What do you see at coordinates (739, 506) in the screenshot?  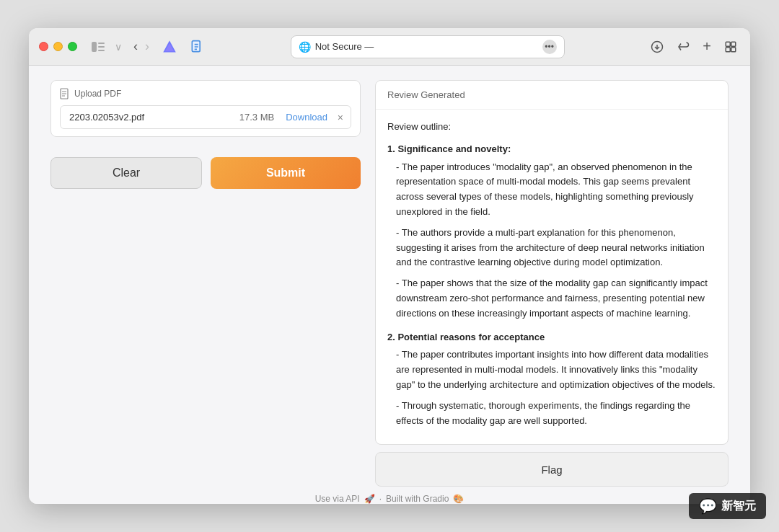 I see `wechat-text: 新智元` at bounding box center [739, 506].